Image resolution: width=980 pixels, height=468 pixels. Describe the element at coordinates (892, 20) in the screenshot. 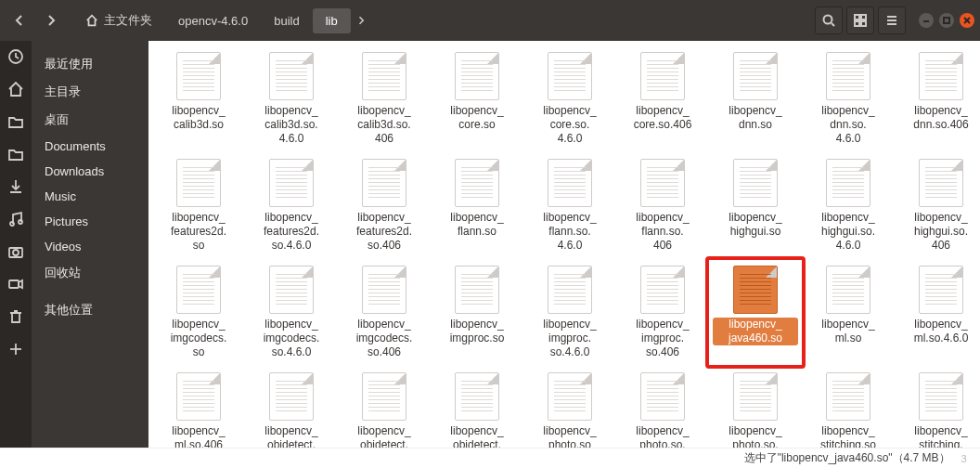

I see `menu-button` at that location.